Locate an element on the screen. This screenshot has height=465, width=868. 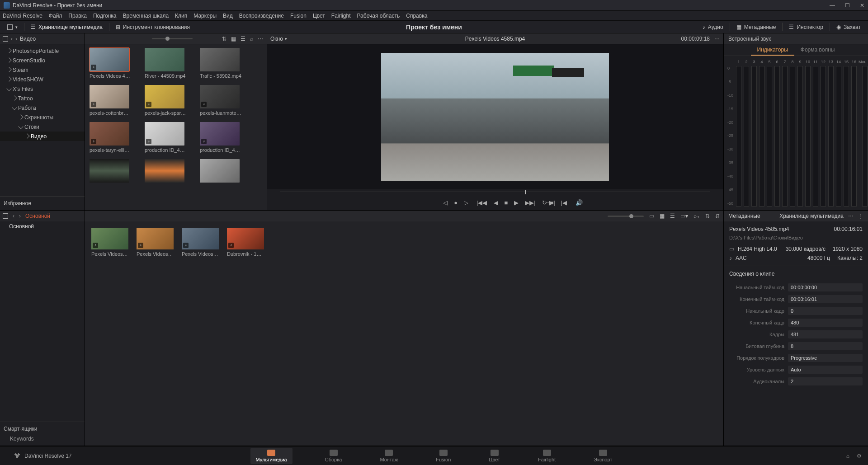
metadata-options-icon: ⋯ is located at coordinates (851, 216).